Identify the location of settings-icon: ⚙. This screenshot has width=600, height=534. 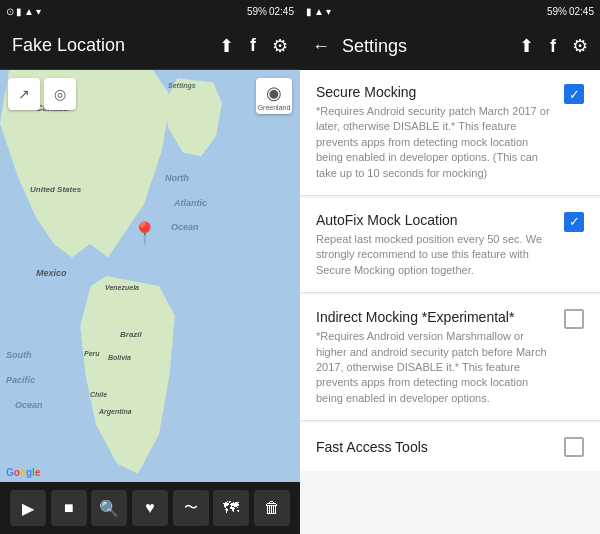
(280, 46).